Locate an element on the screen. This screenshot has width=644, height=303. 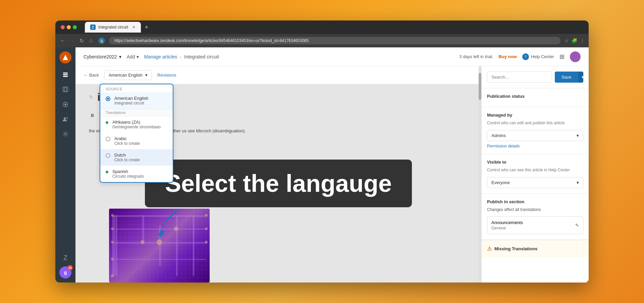
brand-selector: Cyberstore2022 ▾ is located at coordinates (103, 57).